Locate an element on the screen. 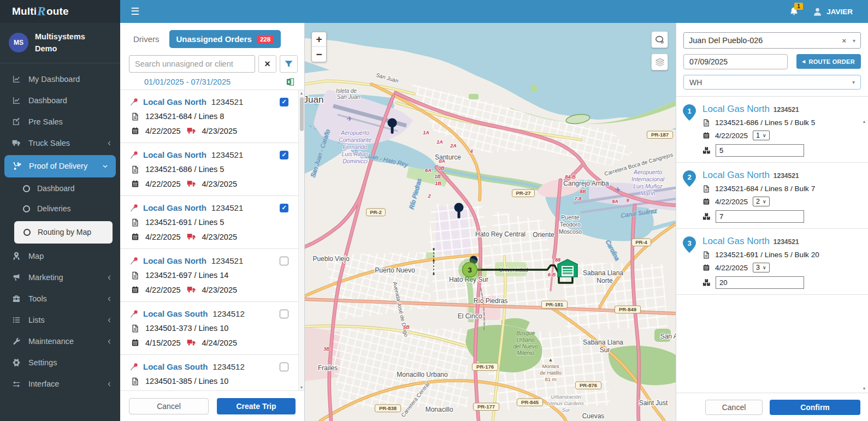  lasso-select-button is located at coordinates (660, 39).